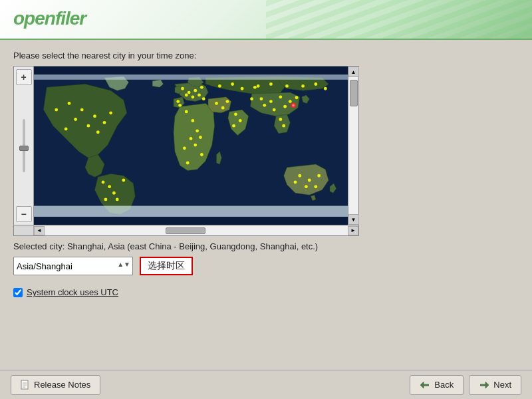 This screenshot has height=399, width=532. I want to click on scroll-down-arrow: ▼, so click(354, 219).